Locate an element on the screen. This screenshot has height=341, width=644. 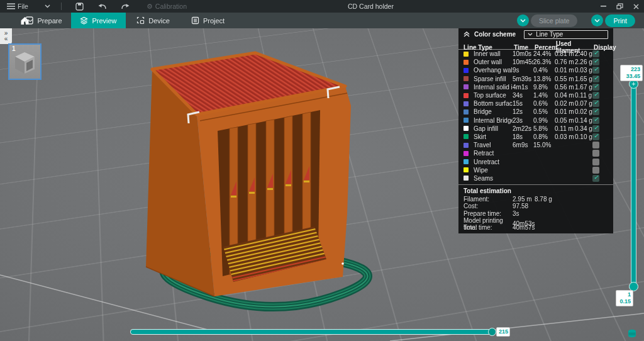
slice-options-button is located at coordinates (523, 20).